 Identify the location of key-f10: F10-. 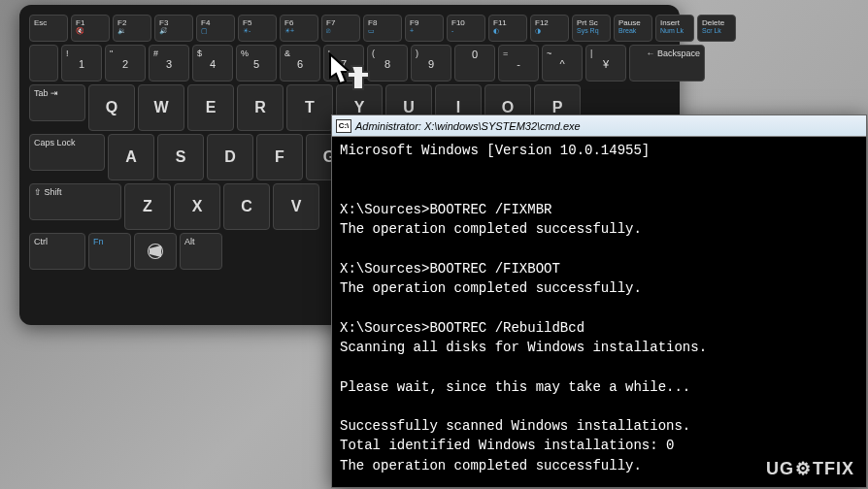
(466, 28).